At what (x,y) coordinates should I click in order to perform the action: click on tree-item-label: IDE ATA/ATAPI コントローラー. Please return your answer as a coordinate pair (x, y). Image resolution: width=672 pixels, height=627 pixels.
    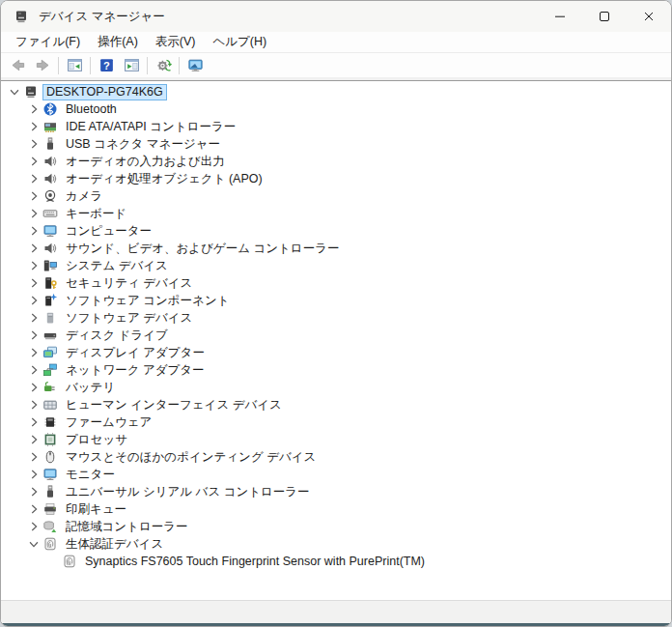
    Looking at the image, I should click on (151, 128).